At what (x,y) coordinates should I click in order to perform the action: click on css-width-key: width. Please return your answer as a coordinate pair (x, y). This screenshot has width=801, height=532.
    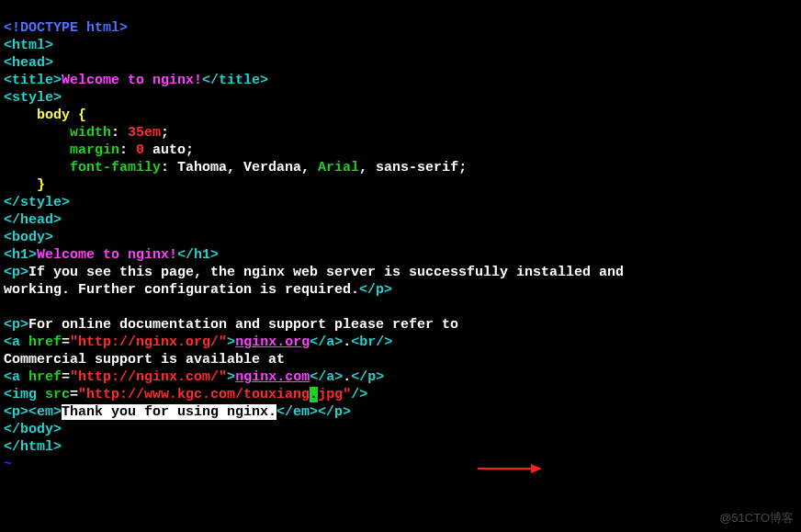
    Looking at the image, I should click on (90, 132).